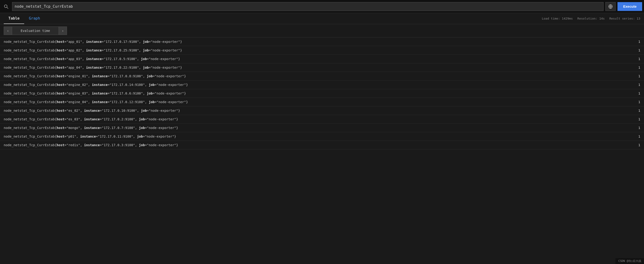 The image size is (644, 264). I want to click on resolution: Resolution: 14s, so click(591, 19).